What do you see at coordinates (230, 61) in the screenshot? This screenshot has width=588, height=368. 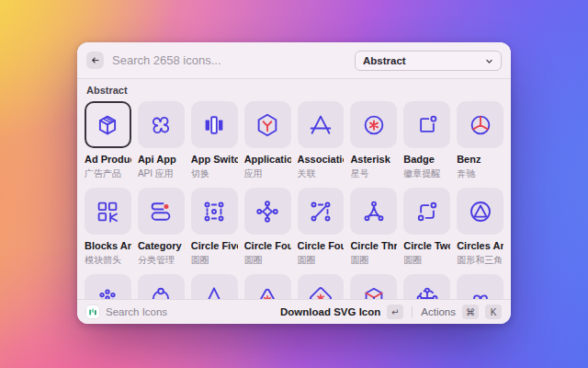 I see `search-input: Search 2658 icons...` at bounding box center [230, 61].